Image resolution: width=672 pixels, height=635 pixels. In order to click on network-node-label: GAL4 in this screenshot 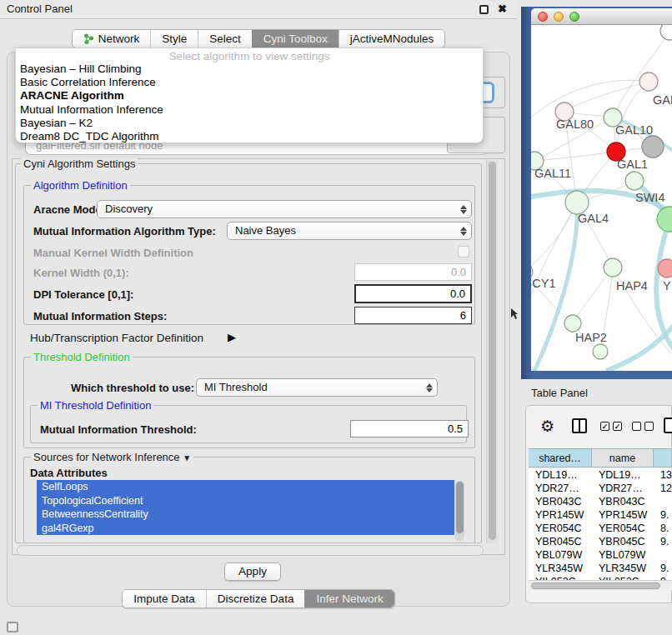, I will do `click(594, 218)`.